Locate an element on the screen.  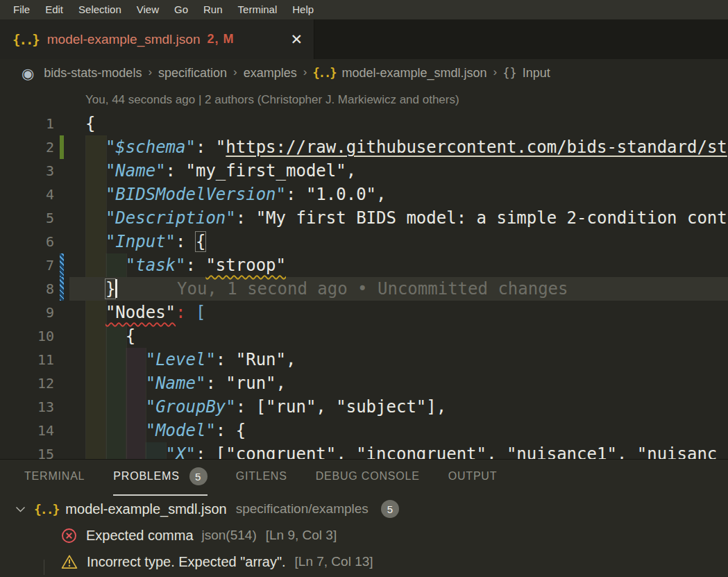
code-text: "GroupBy": ["run", "subject"], is located at coordinates (266, 407).